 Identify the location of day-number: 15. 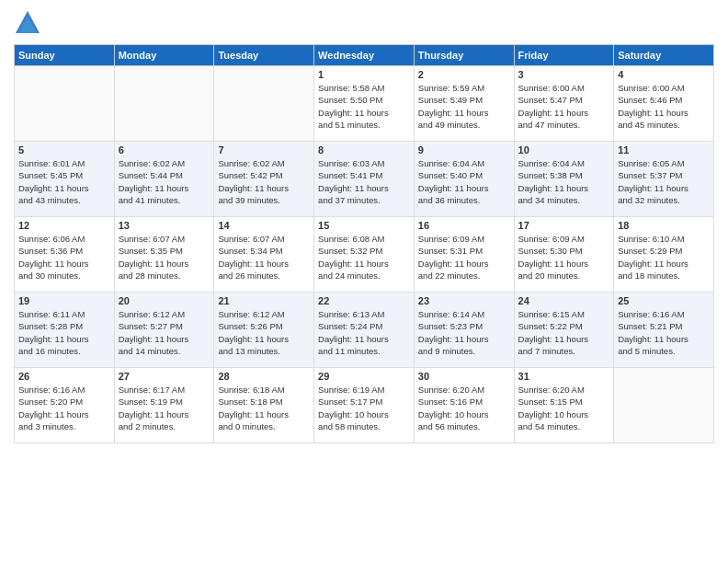
(364, 225).